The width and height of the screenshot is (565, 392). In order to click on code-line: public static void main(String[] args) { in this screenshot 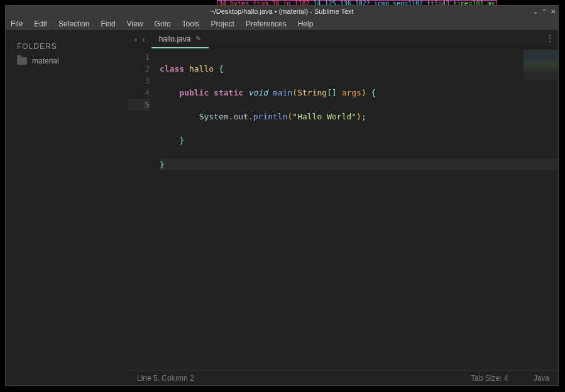, I will do `click(359, 93)`.